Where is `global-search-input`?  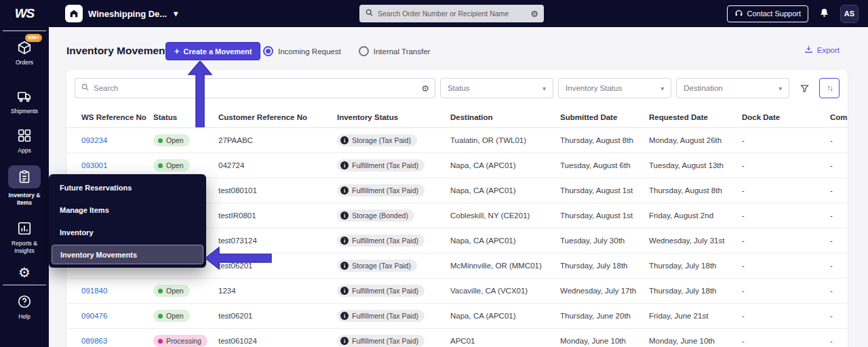 global-search-input is located at coordinates (452, 14).